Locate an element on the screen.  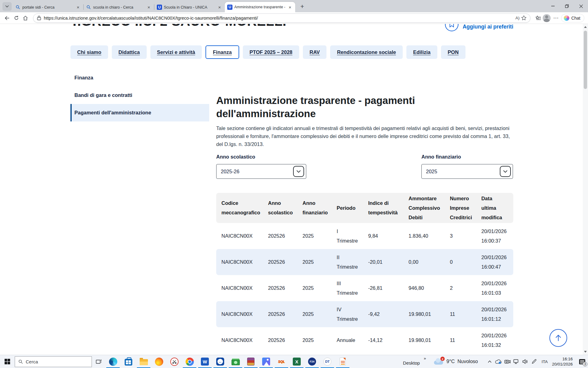
bookmark-icon is located at coordinates (452, 28).